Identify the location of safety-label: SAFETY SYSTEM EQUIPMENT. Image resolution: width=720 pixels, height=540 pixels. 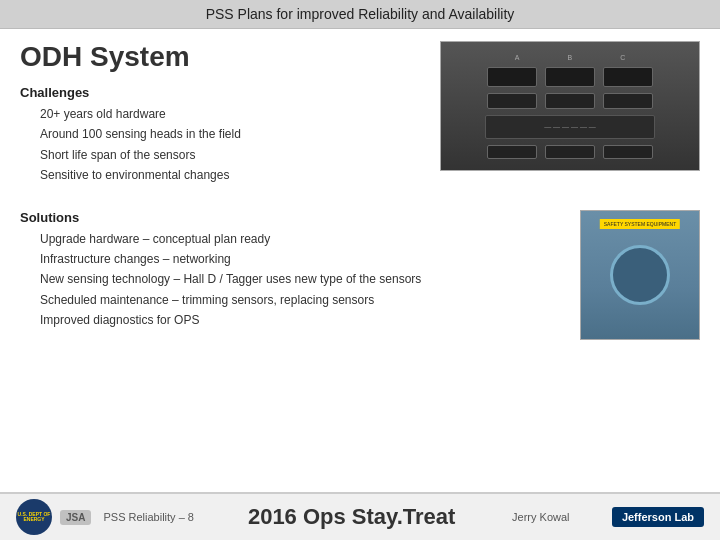
(640, 224).